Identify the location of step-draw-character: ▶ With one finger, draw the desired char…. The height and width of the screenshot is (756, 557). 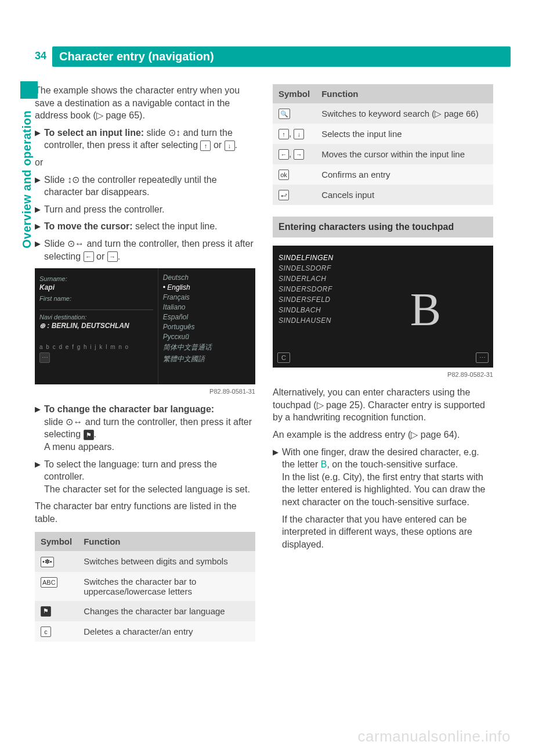
(383, 477).